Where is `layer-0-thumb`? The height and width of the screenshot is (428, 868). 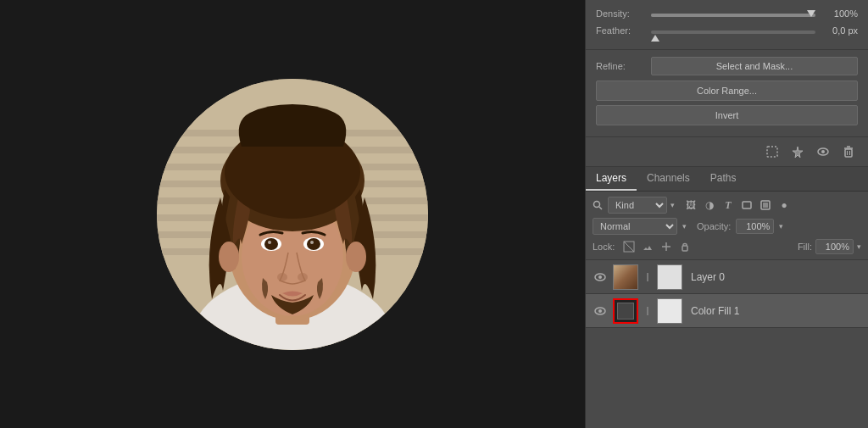 layer-0-thumb is located at coordinates (626, 277).